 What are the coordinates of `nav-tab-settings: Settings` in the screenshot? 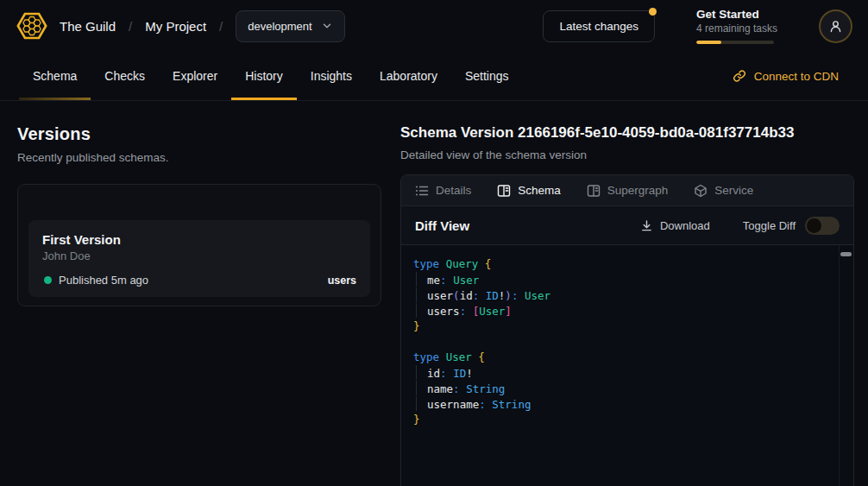 It's located at (487, 76).